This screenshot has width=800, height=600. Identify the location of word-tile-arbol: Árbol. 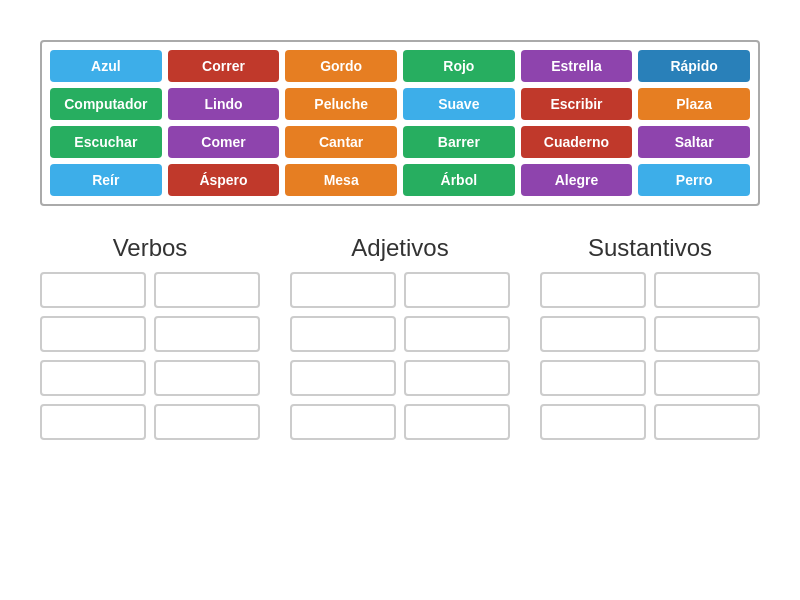
(459, 180).